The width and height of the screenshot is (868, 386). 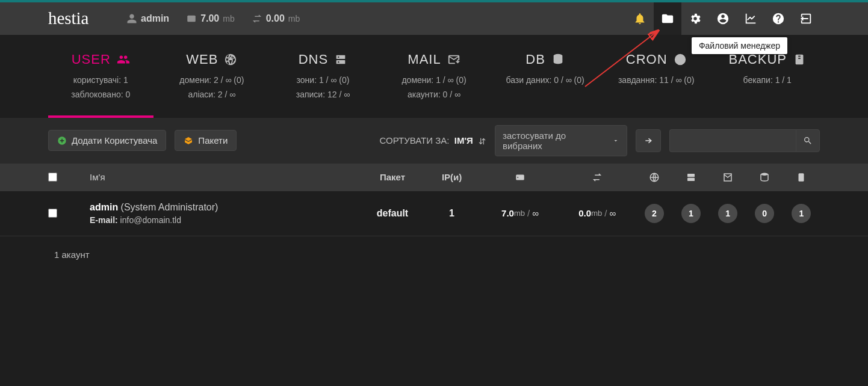 I want to click on bw-value: 0.00, so click(x=276, y=19).